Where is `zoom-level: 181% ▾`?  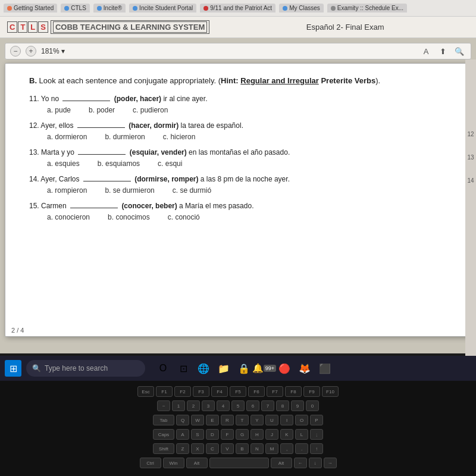 zoom-level: 181% ▾ is located at coordinates (53, 51).